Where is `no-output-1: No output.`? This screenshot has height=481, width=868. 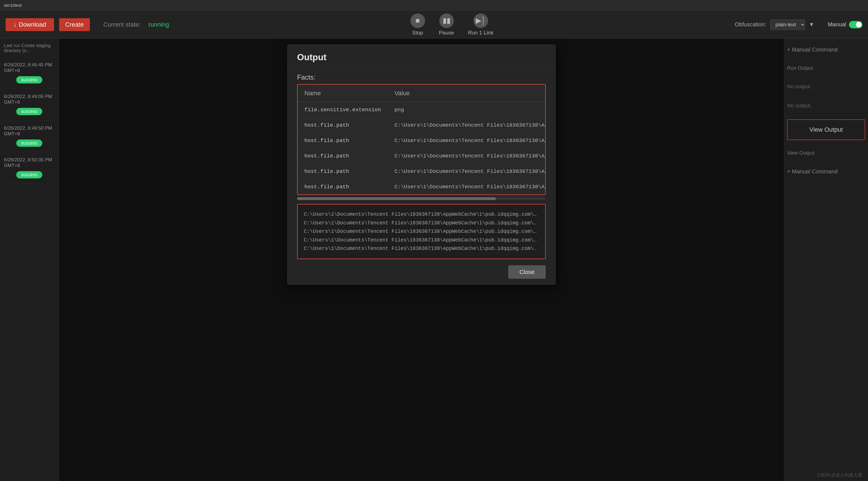 no-output-1: No output. is located at coordinates (826, 87).